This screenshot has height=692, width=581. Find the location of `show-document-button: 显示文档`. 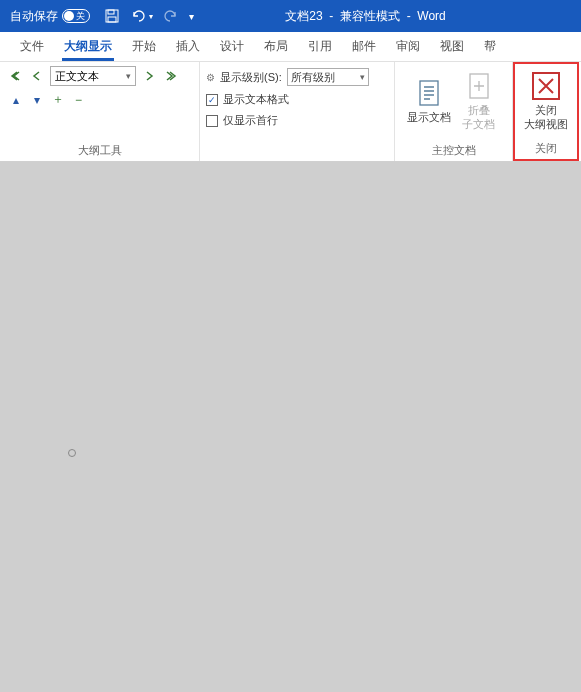

show-document-button: 显示文档 is located at coordinates (429, 102).